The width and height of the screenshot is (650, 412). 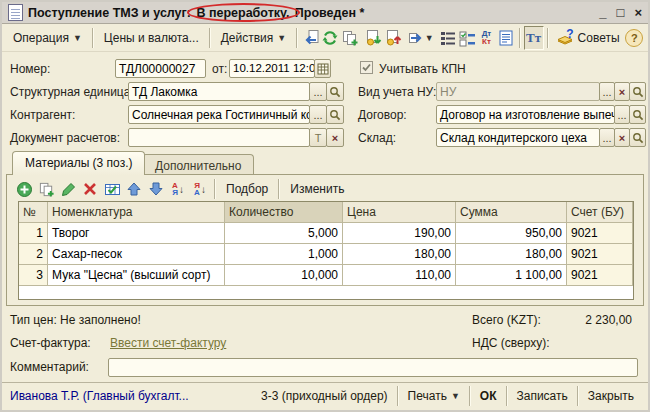 I want to click on warehouse-clear-button: ×, so click(x=622, y=138).